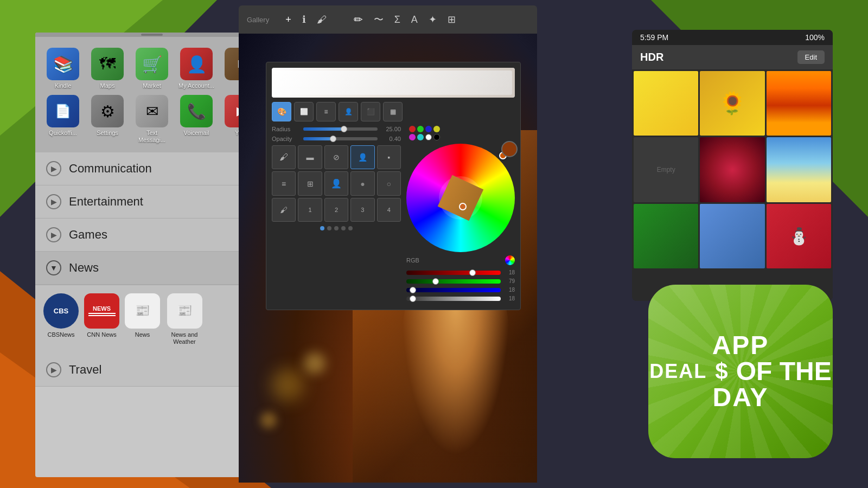  Describe the element at coordinates (362, 210) in the screenshot. I see `brush-cell: 3` at that location.